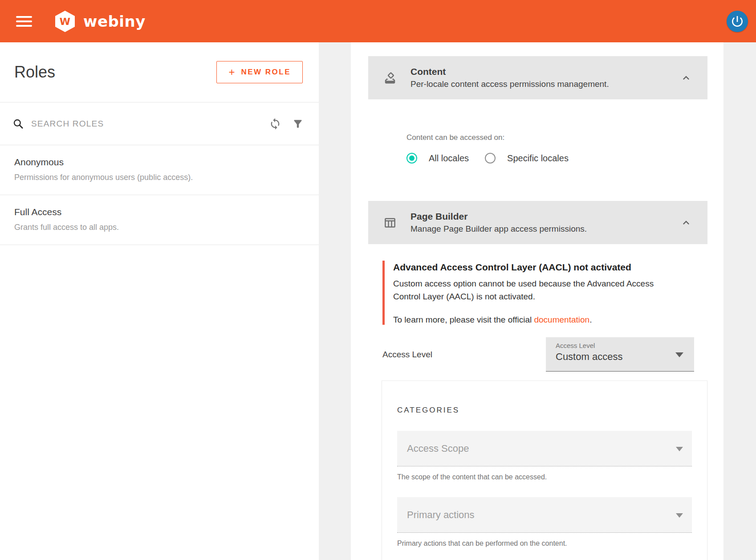  I want to click on new-role-button: + NEW ROLE, so click(260, 72).